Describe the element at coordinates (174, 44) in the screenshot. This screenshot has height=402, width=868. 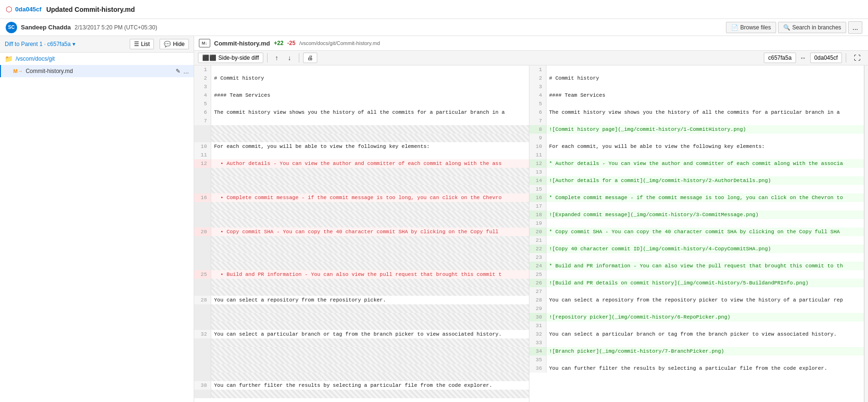
I see `hide-comments-button: 💬 Hide` at that location.